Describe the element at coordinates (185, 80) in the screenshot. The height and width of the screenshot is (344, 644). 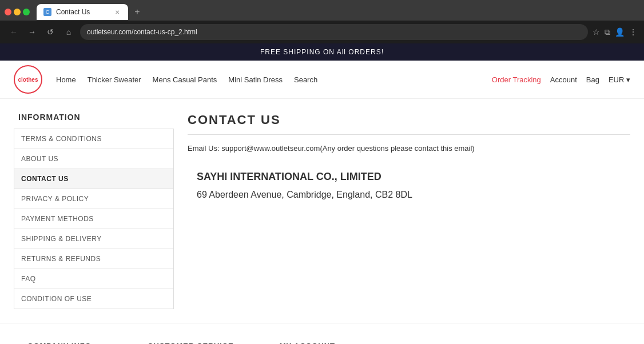
I see `nav-mens-casual-pants: Mens Casual Pants` at that location.